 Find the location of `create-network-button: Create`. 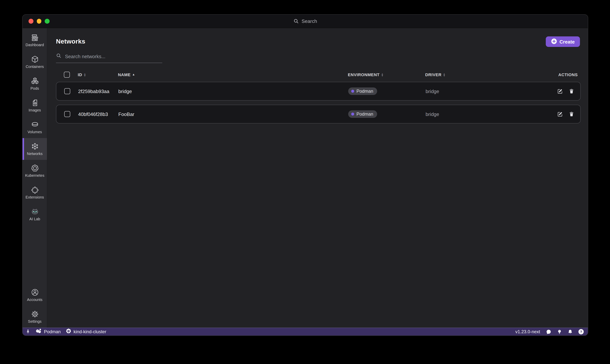

create-network-button: Create is located at coordinates (563, 42).